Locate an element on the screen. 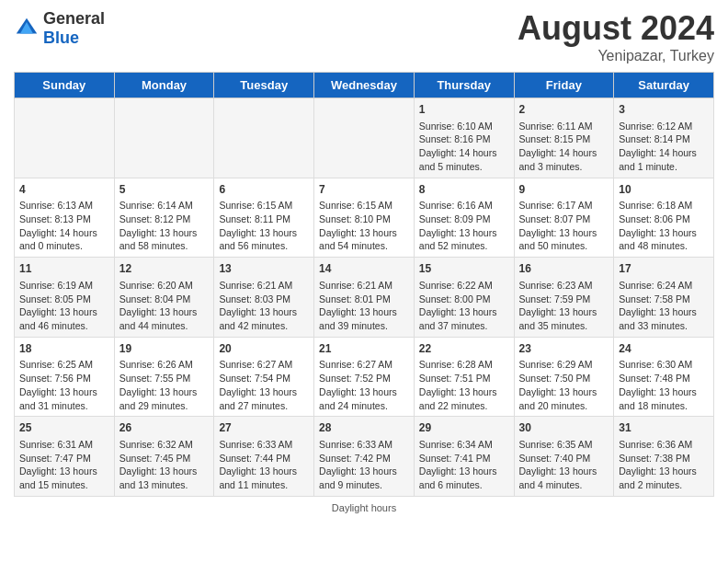 The image size is (728, 563). day-info: Sunrise: 6:35 AM Sunset: 7:40 PM Dayligh… is located at coordinates (564, 465).